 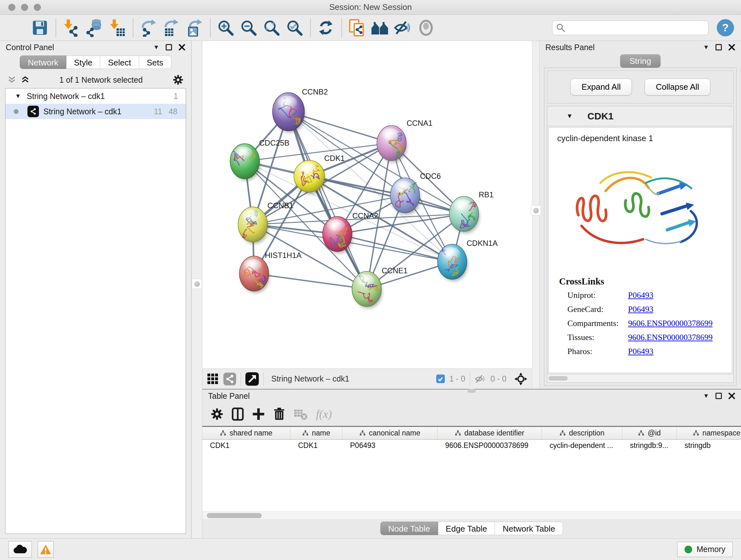 What do you see at coordinates (582, 433) in the screenshot?
I see `column-header: description` at bounding box center [582, 433].